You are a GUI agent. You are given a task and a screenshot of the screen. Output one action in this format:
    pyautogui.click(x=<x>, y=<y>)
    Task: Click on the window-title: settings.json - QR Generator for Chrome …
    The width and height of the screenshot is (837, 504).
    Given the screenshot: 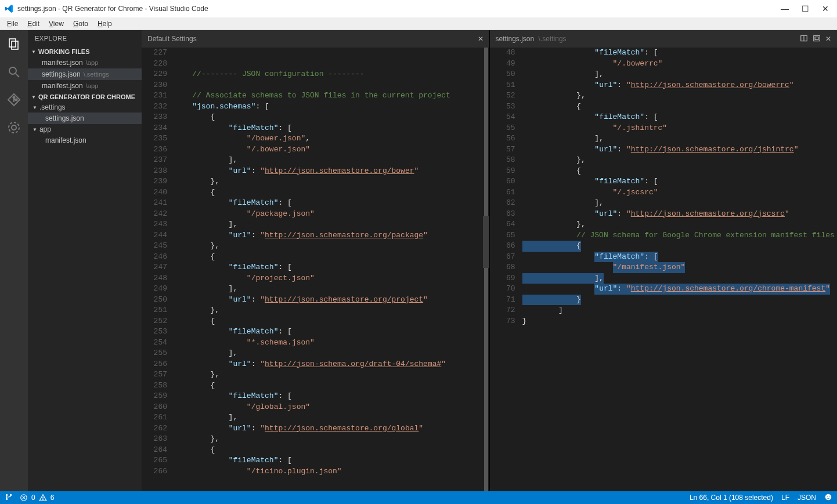 What is the action you would take?
    pyautogui.click(x=399, y=9)
    